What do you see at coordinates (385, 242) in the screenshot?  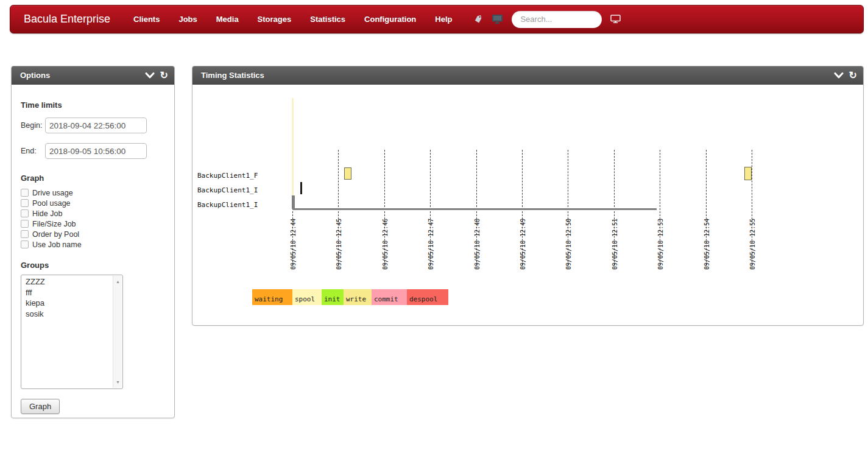 I see `x-tick-label: 09/05/18 12:46` at bounding box center [385, 242].